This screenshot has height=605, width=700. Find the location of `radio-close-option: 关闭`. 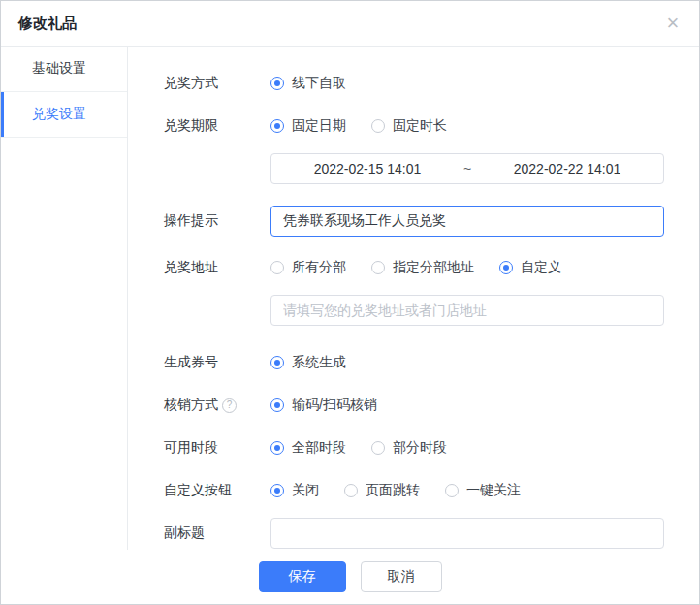

radio-close-option: 关闭 is located at coordinates (295, 491).